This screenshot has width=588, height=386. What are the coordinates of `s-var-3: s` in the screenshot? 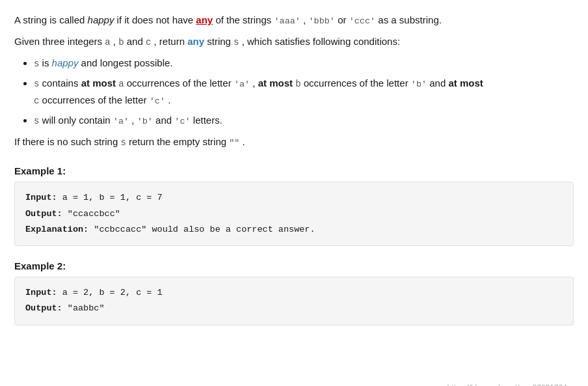 It's located at (36, 121).